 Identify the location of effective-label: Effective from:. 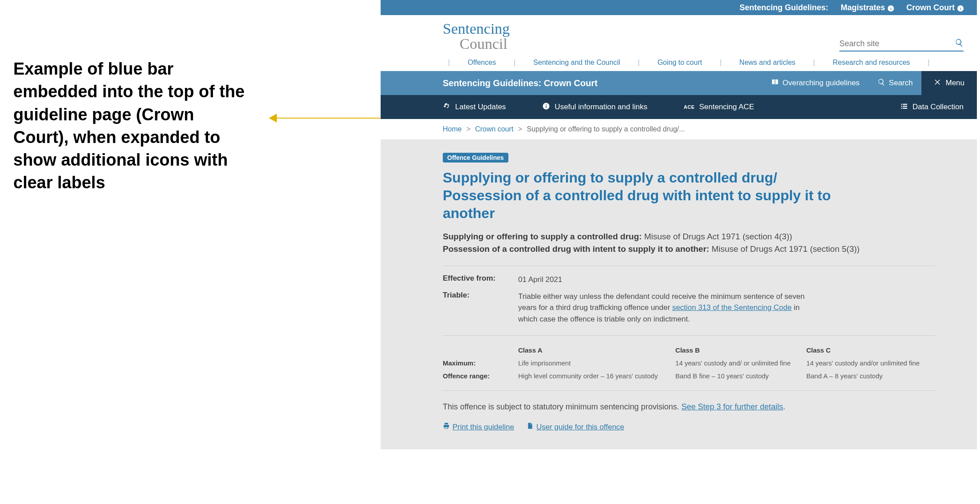
(480, 280).